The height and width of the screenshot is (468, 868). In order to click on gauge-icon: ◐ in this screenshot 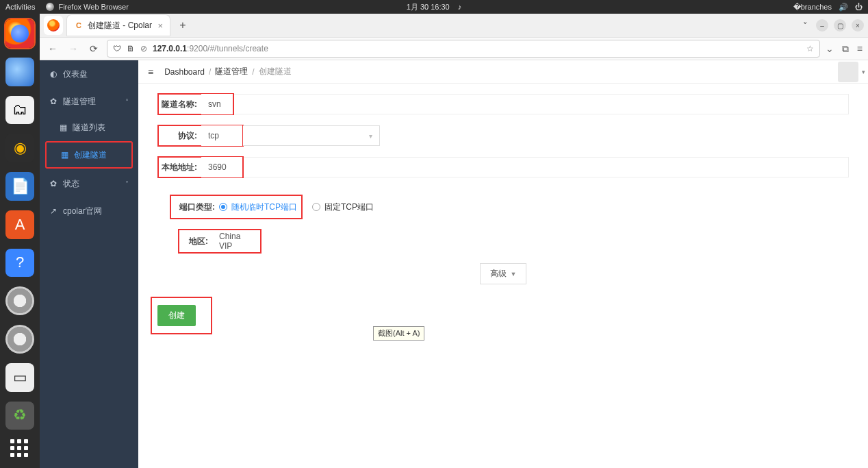, I will do `click(53, 74)`.